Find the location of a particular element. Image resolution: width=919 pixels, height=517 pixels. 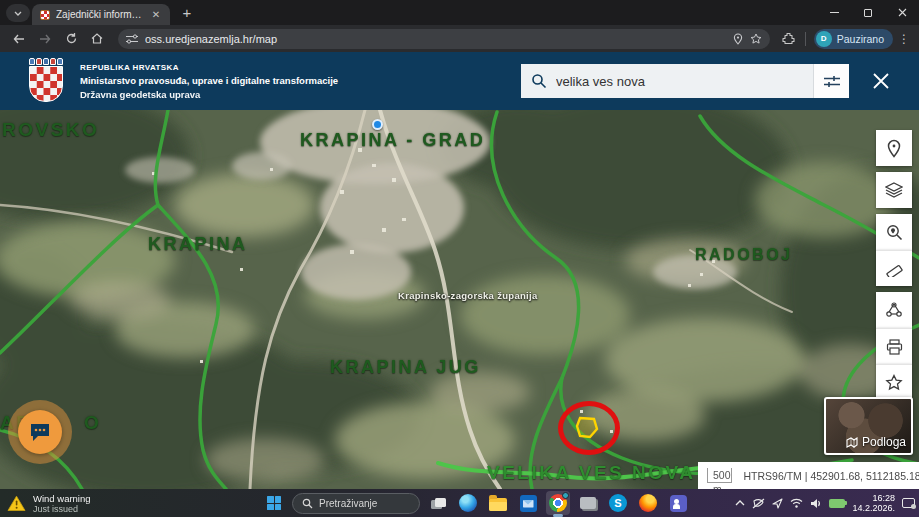

profile-chip: D Pauzirano is located at coordinates (854, 39).